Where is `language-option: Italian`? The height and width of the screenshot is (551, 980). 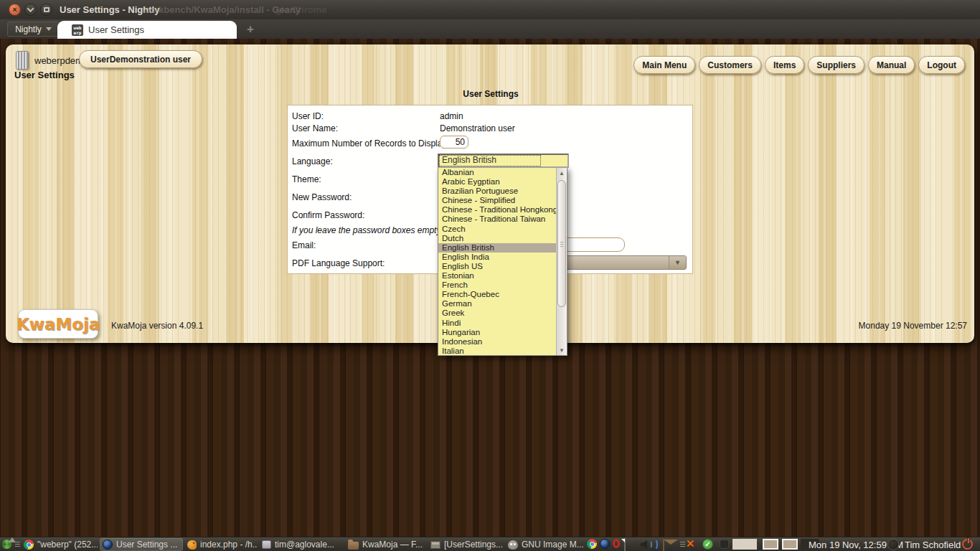 language-option: Italian is located at coordinates (497, 352).